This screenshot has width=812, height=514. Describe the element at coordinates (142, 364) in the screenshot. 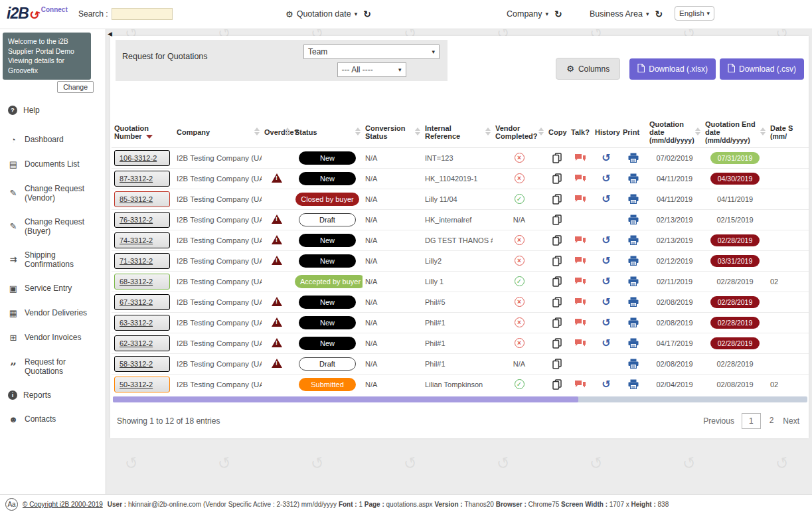

I see `quotation-number-link: 58-3312-2` at that location.